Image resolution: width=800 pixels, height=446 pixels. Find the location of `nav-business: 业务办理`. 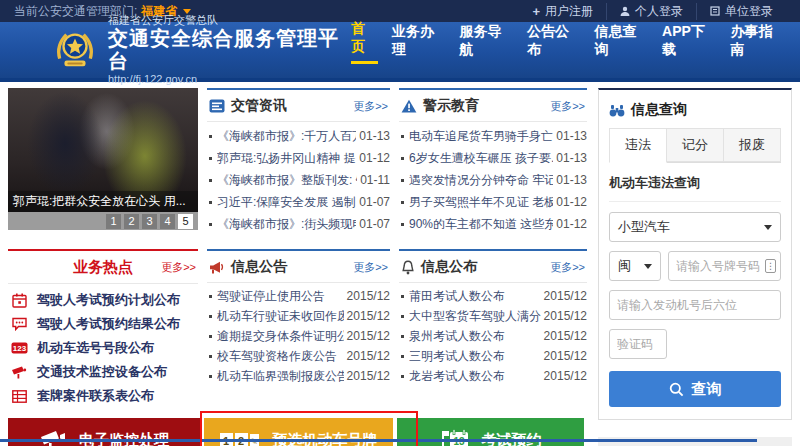

nav-business: 业务办理 is located at coordinates (419, 44).